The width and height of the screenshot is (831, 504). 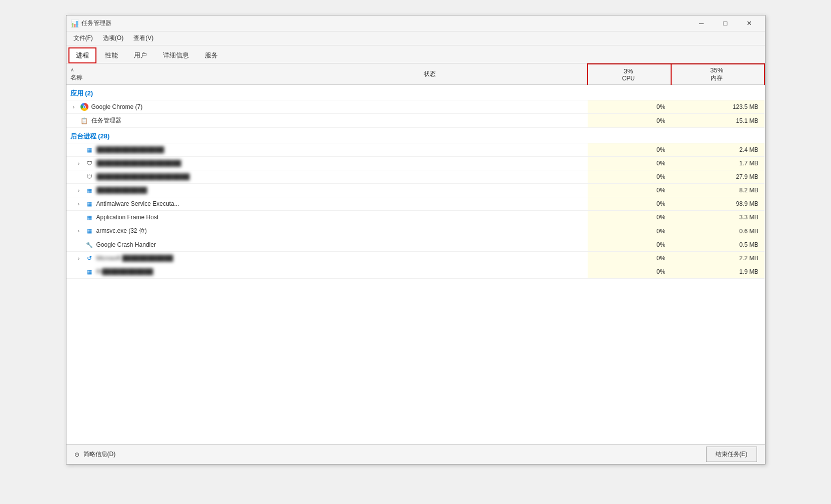 I want to click on process-name-label: ████████████████████, so click(x=139, y=163).